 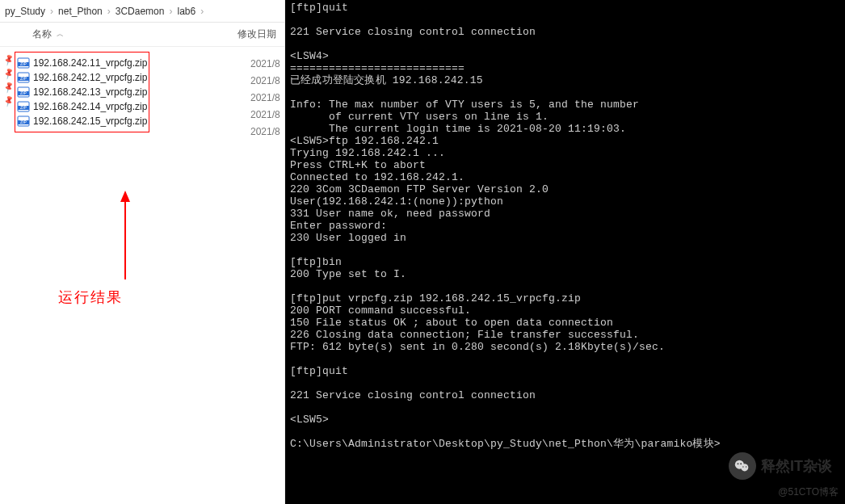 I want to click on list-item: ZIP 192.168.242.12_vrpcfg.zip, so click(x=82, y=78).